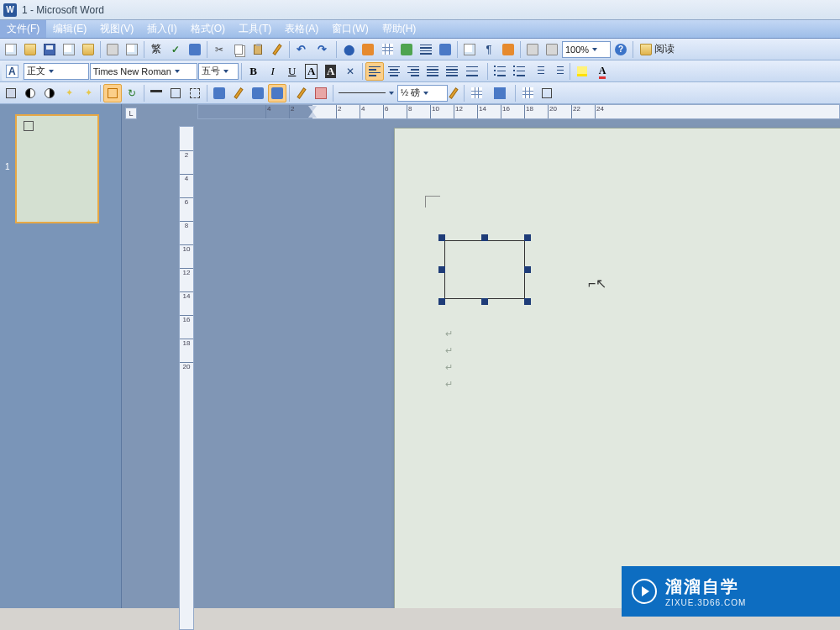 This screenshot has height=630, width=840. What do you see at coordinates (558, 71) in the screenshot?
I see `indent-button` at bounding box center [558, 71].